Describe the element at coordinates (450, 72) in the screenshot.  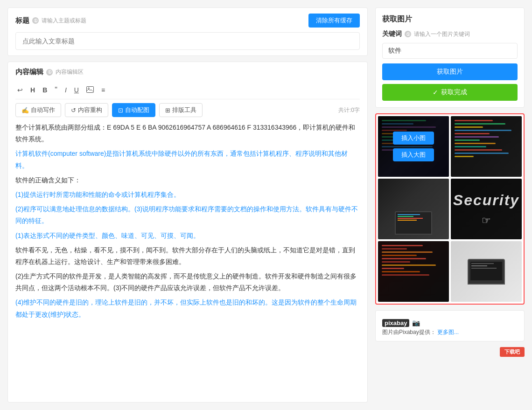
I see `fetch-images-button: 获取图片` at that location.